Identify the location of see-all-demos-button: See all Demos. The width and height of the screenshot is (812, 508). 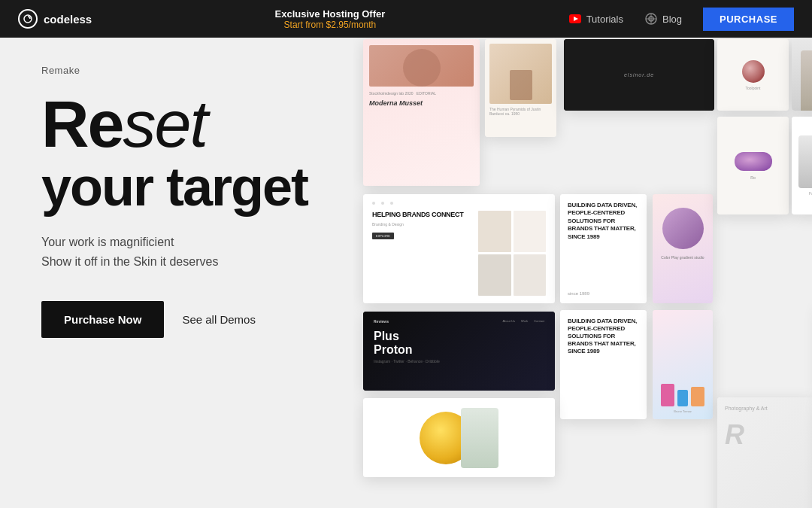
(219, 319).